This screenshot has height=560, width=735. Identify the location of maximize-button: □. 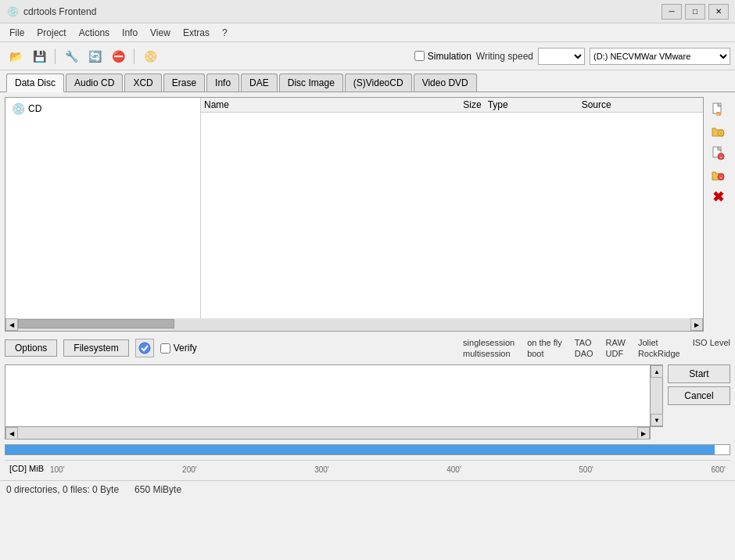
(695, 12).